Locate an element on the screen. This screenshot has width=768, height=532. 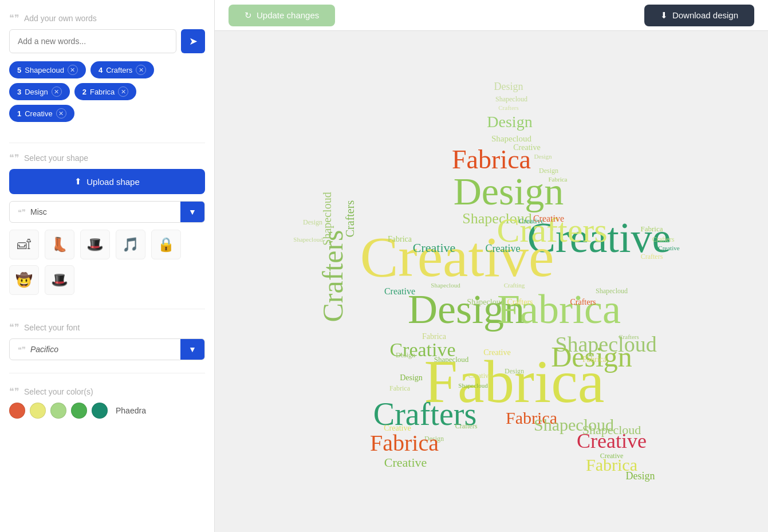
shape-icons-grid: 🛋👢🎩🎵🔒🤠🎩 is located at coordinates (107, 262).